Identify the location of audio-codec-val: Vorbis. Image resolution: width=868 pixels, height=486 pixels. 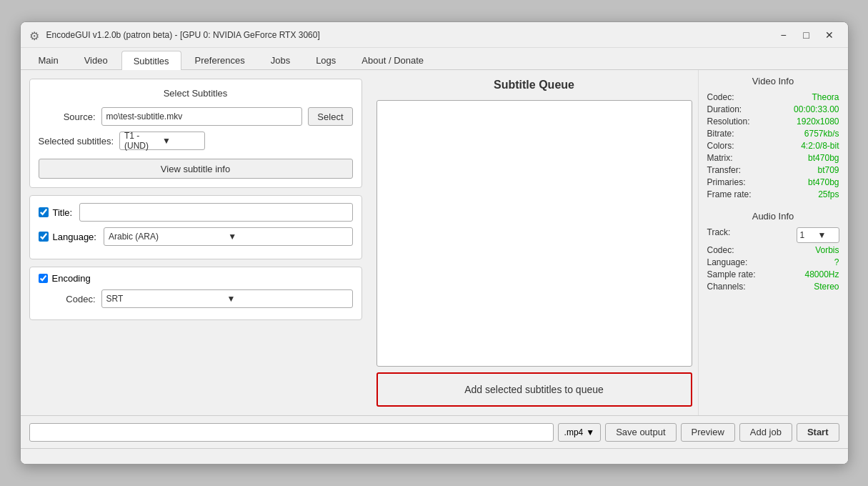
(827, 250).